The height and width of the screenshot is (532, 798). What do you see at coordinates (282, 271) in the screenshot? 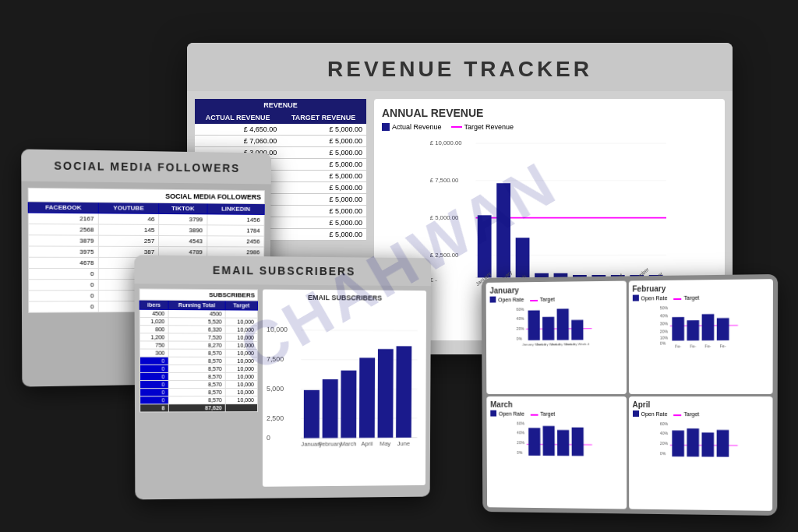
I see `email-card-header: EMAIL SUBSCRIBERS` at bounding box center [282, 271].